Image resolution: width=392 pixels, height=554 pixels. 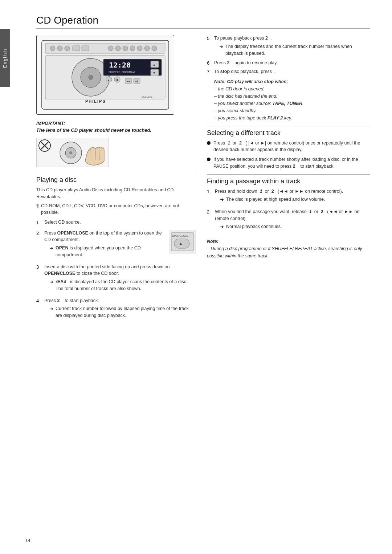 What do you see at coordinates (292, 95) in the screenshot?
I see `step-7-content: To stop disc playback, press . Note: CD …` at bounding box center [292, 95].